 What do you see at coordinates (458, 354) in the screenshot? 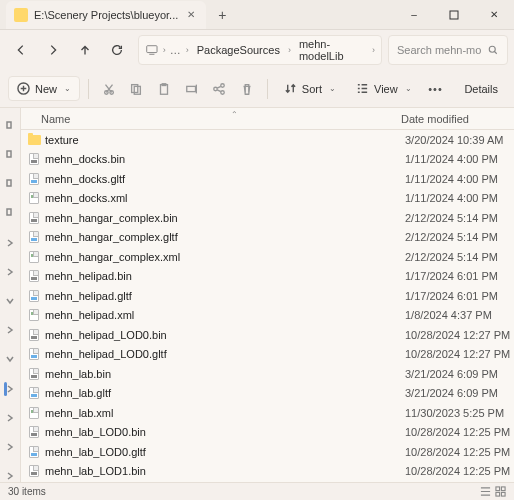
I see `file-date: 10/28/2024 12:27 PM` at bounding box center [458, 354].